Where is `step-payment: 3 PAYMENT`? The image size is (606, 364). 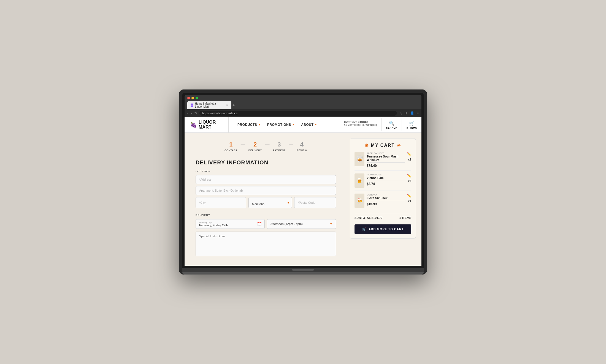 step-payment: 3 PAYMENT is located at coordinates (279, 146).